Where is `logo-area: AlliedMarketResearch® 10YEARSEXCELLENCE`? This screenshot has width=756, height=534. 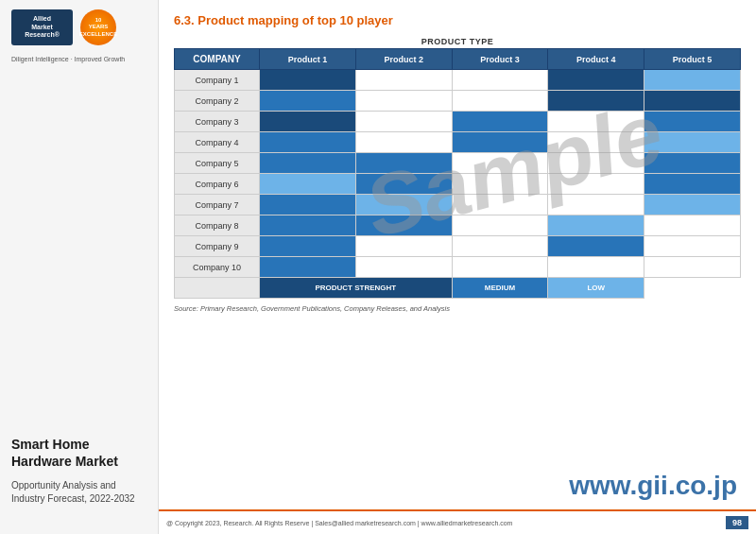 logo-area: AlliedMarketResearch® 10YEARSEXCELLENCE is located at coordinates (64, 27).